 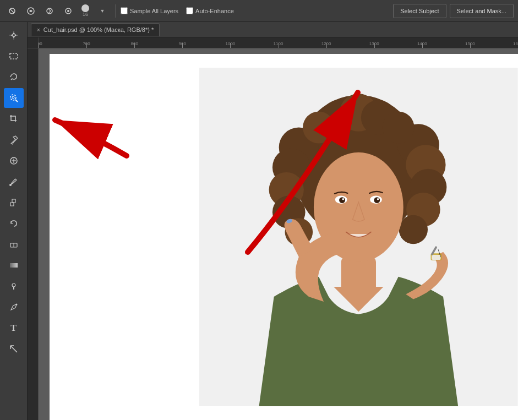 What do you see at coordinates (14, 265) in the screenshot?
I see `gradient-tool-btn` at bounding box center [14, 265].